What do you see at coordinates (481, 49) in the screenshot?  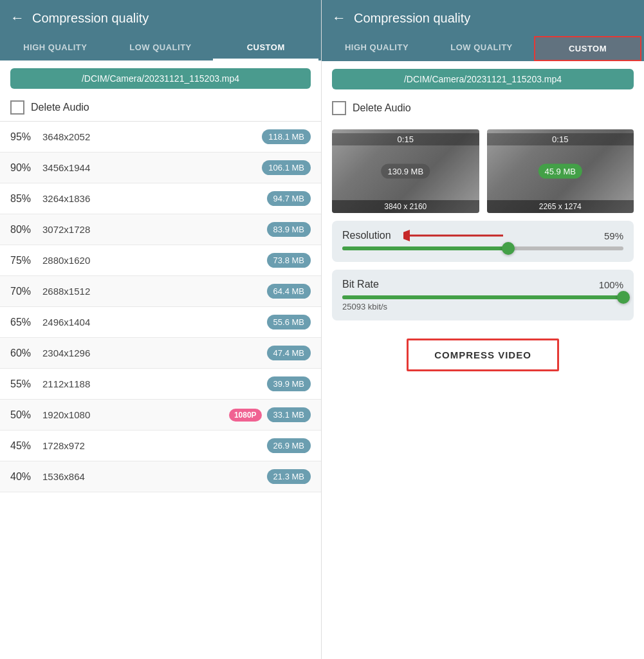 I see `right-tab-low-quality: LOW QUALITY` at bounding box center [481, 49].